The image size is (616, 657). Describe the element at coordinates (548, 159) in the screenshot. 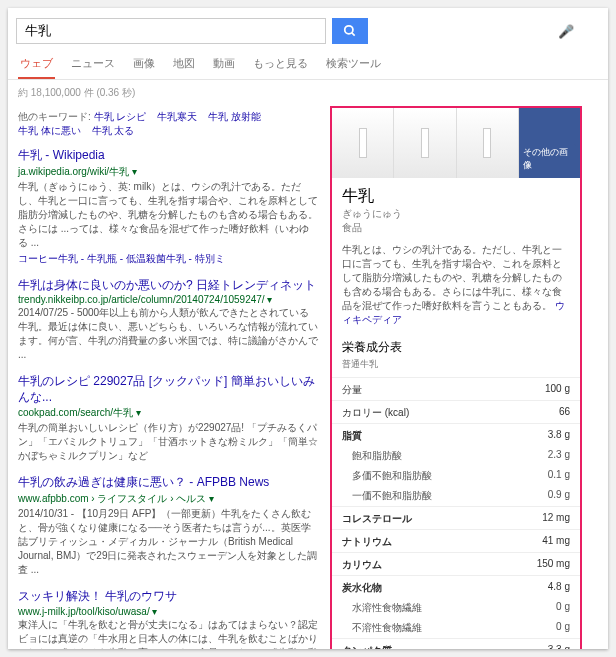

I see `more-images-link: その他の画像` at that location.